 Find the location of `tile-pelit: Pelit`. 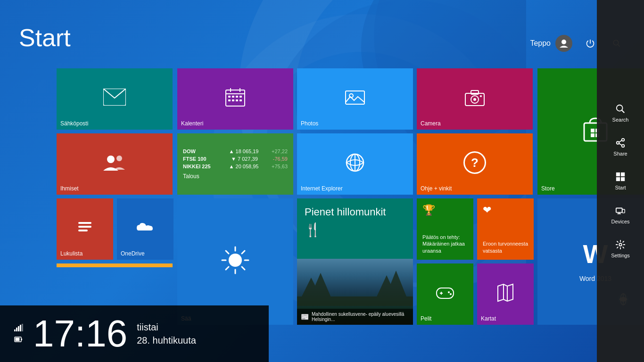

tile-pelit: Pelit is located at coordinates (445, 294).